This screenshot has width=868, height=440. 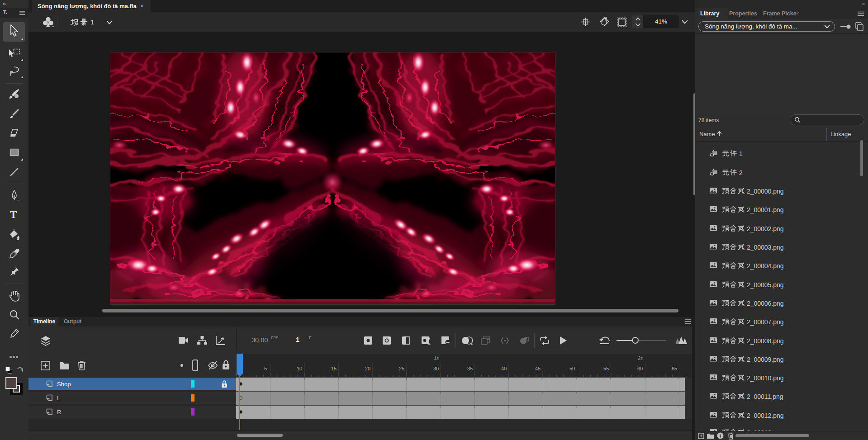 I want to click on svg-text: A, so click(x=429, y=339).